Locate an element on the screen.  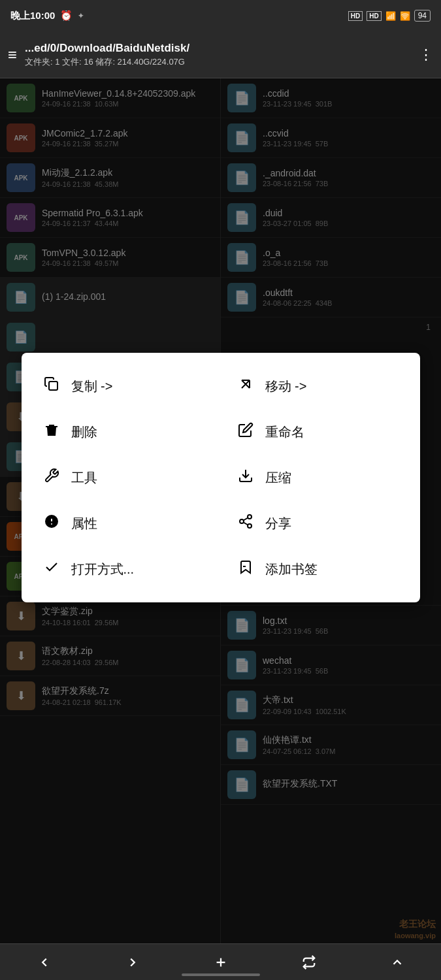
delete-icon is located at coordinates (52, 432).